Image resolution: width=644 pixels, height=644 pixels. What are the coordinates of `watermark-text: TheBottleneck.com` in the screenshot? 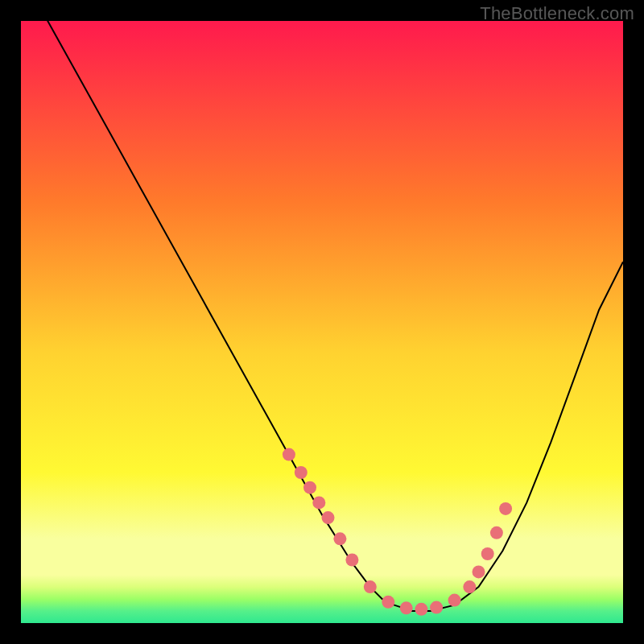 It's located at (557, 14).